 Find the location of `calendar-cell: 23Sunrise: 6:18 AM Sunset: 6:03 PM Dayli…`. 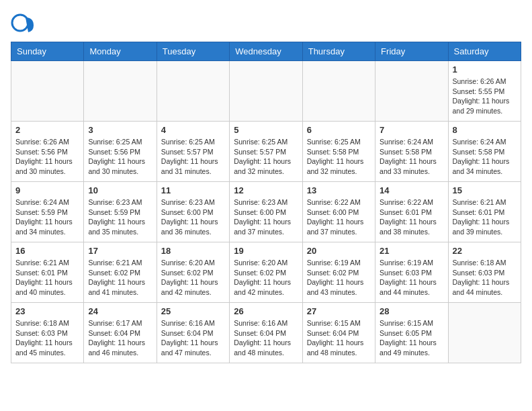

calendar-cell: 23Sunrise: 6:18 AM Sunset: 6:03 PM Dayli… is located at coordinates (48, 333).